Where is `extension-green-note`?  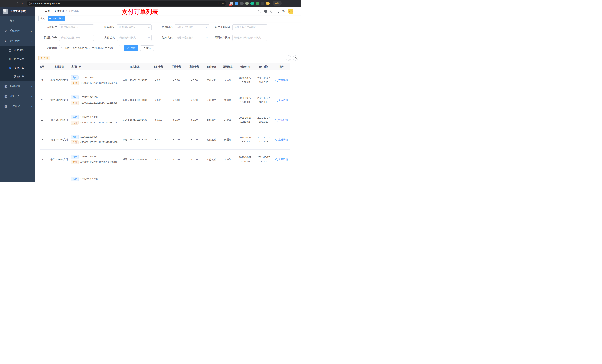
extension-green-note is located at coordinates (258, 3).